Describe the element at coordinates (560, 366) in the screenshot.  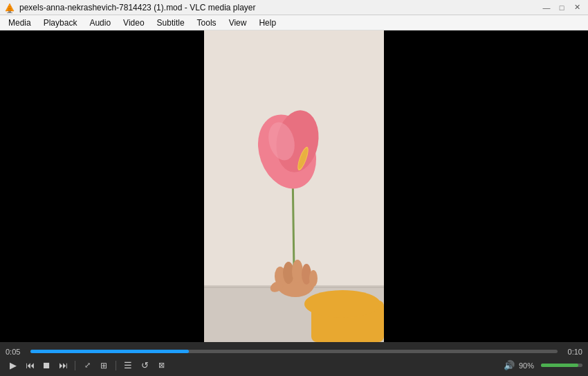
I see `volume-fill` at that location.